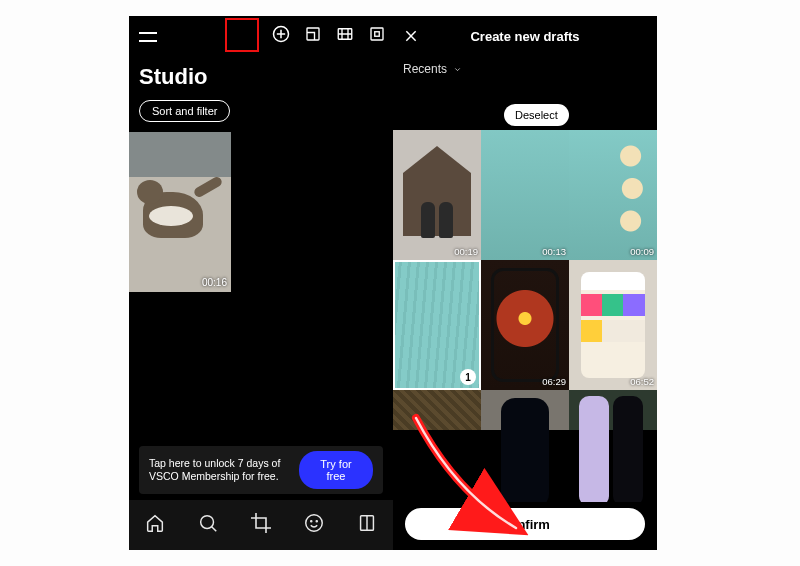 This screenshot has width=800, height=566. I want to click on media-thumbnail: 06:52, so click(613, 325).